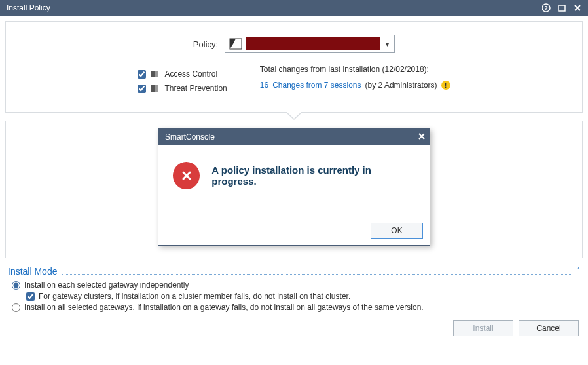 The image size is (588, 365). What do you see at coordinates (422, 138) in the screenshot?
I see `dialog-close-icon` at bounding box center [422, 138].